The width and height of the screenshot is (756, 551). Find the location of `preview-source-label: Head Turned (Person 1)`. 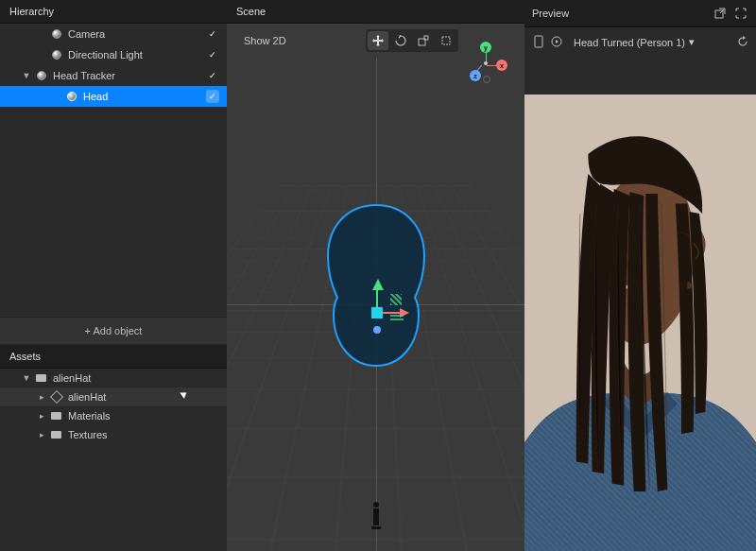

preview-source-label: Head Turned (Person 1) is located at coordinates (629, 43).